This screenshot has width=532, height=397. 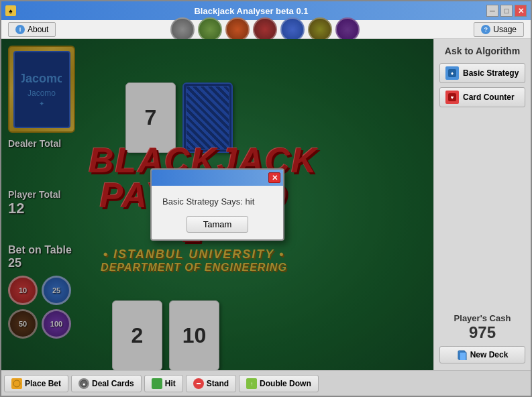 What do you see at coordinates (217, 201) in the screenshot?
I see `modal-message: Basic Strategy Says: hit` at bounding box center [217, 201].